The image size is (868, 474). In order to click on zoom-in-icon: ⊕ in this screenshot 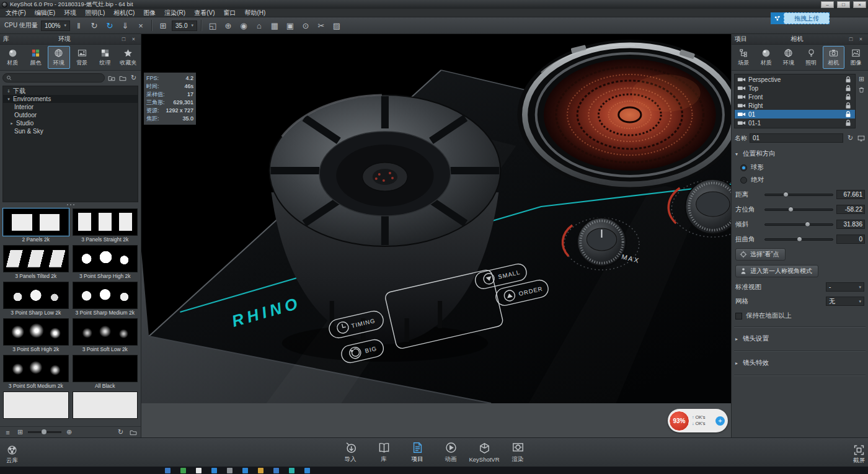, I will do `click(69, 432)`.